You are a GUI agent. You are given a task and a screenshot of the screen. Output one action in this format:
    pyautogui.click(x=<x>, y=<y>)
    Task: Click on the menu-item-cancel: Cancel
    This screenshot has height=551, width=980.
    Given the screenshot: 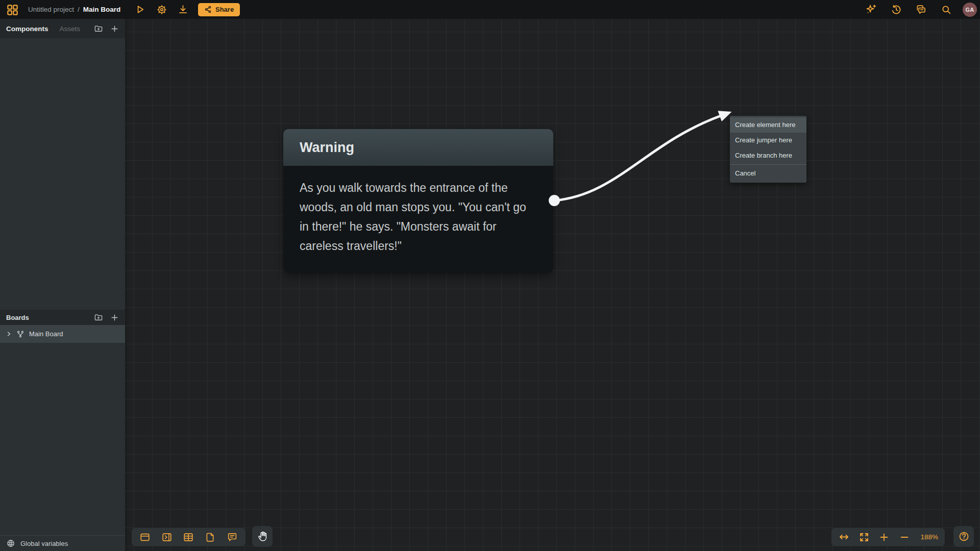 What is the action you would take?
    pyautogui.click(x=768, y=172)
    